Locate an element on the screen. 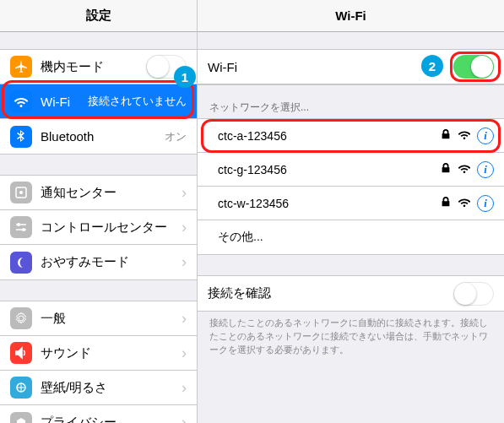 This screenshot has width=504, height=423. sidebar-item-moon: おやすみモード› is located at coordinates (98, 262).